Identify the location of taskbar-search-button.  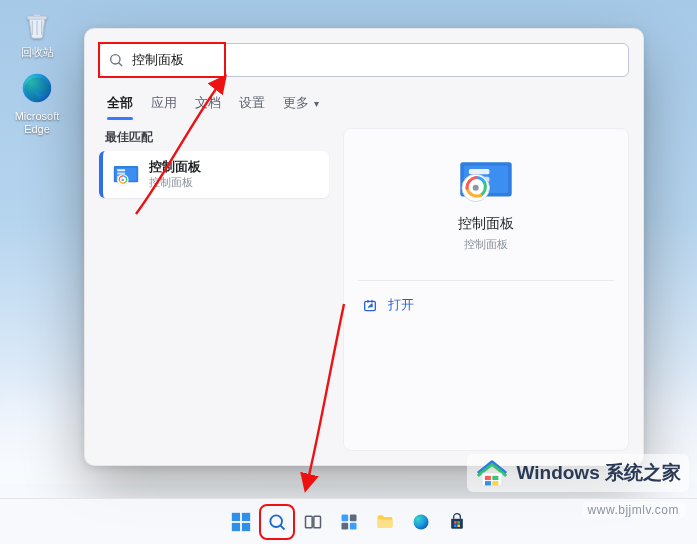
(277, 522).